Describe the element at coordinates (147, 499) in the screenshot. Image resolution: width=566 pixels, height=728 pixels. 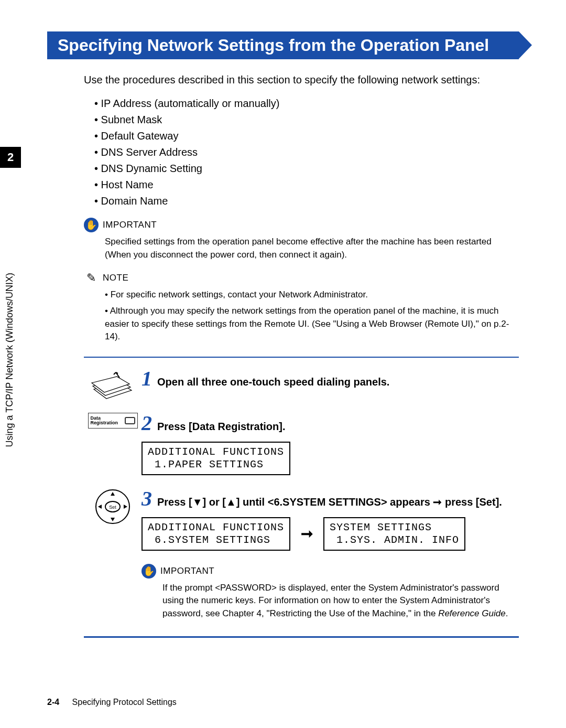
I see `step-number: 3` at that location.